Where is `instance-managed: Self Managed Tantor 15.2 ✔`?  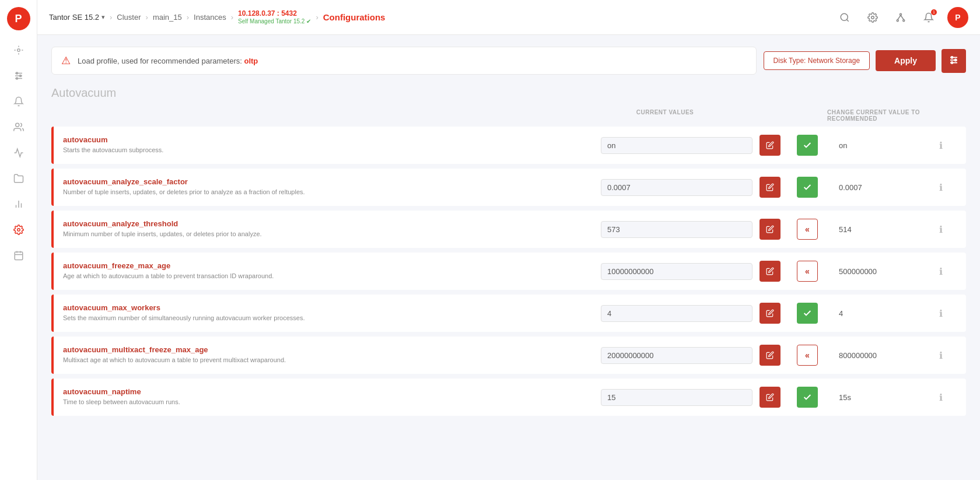
instance-managed: Self Managed Tantor 15.2 ✔ is located at coordinates (274, 22).